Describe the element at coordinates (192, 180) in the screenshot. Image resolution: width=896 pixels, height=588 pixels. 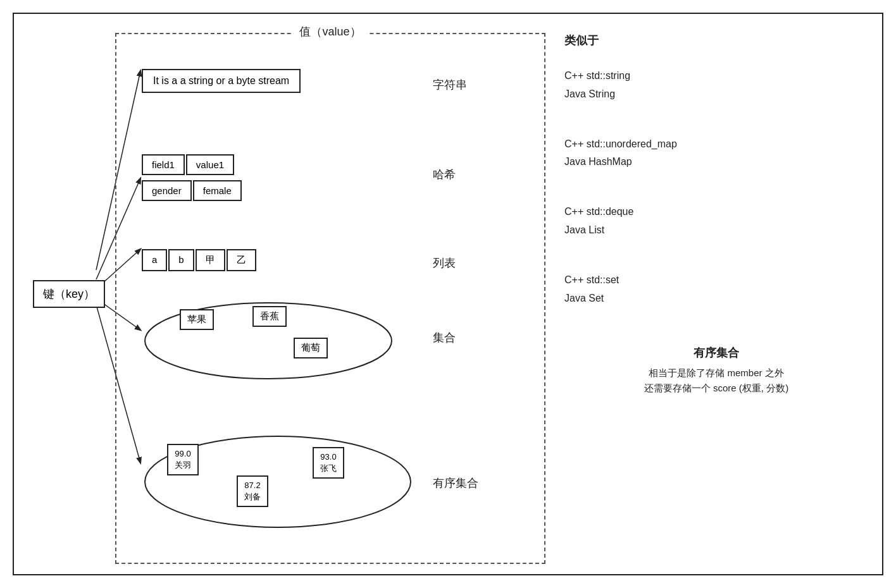
I see `hash-container: field1 value1 gender female` at that location.